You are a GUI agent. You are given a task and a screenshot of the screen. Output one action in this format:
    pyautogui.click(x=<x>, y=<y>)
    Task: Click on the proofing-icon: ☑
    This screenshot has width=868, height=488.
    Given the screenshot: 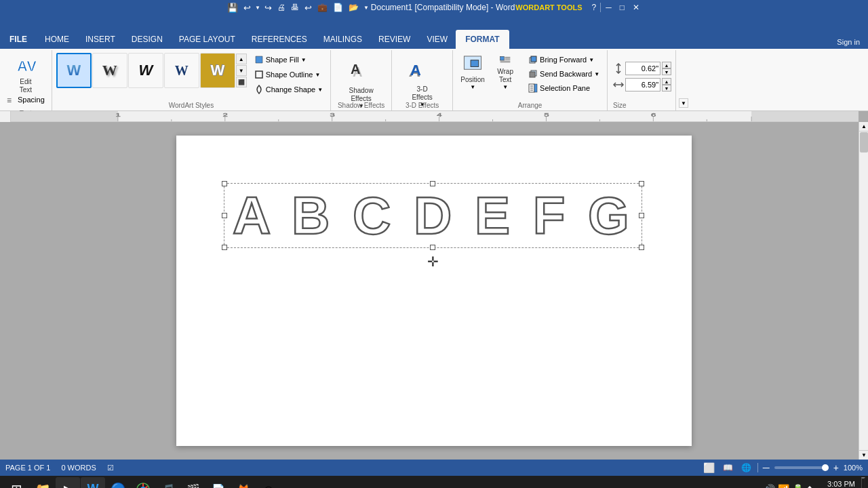 What is the action you would take?
    pyautogui.click(x=111, y=468)
    